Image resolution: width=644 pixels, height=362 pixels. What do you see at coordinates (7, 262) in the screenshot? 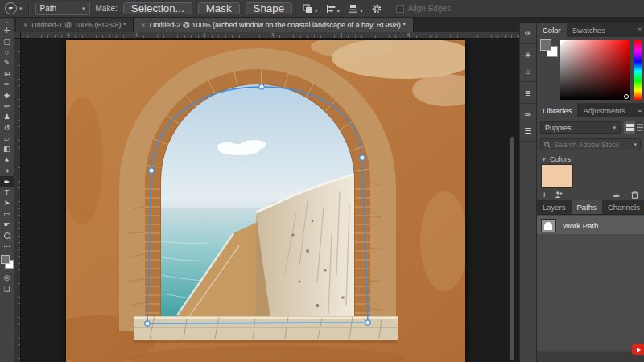
I see `foreground-background-colors` at bounding box center [7, 262].